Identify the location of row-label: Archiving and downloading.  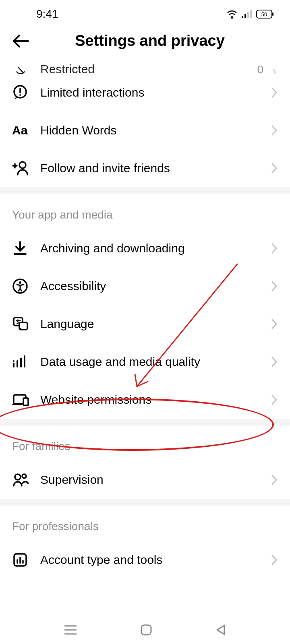
(155, 248).